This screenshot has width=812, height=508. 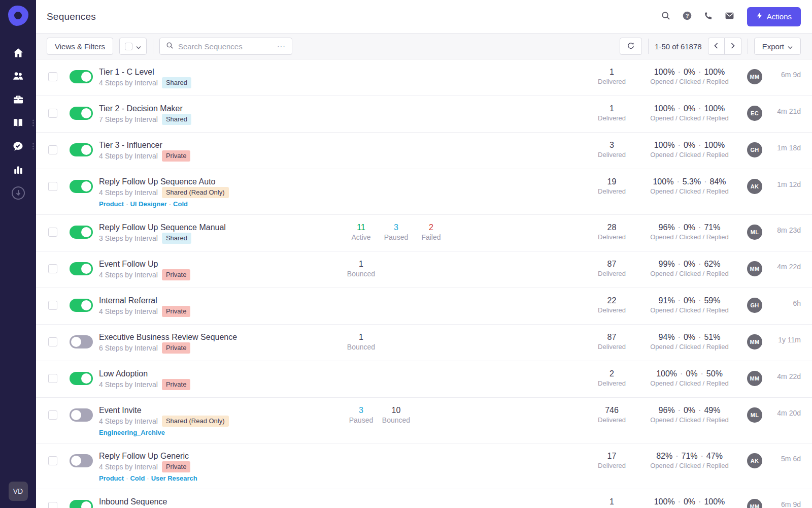 I want to click on sidebar-item-playbooks, so click(x=18, y=123).